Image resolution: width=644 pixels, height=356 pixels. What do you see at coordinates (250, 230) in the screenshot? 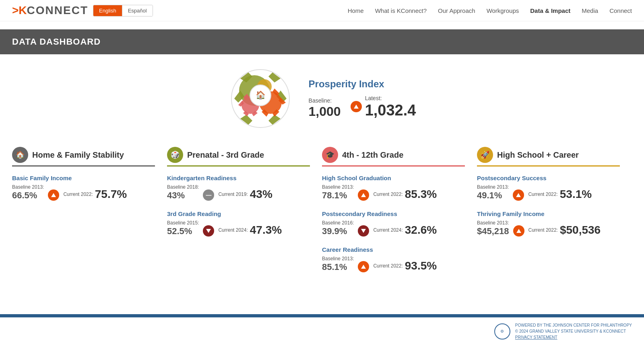
I see `metric-current-prenatal-1: Current 2024:47.3%` at bounding box center [250, 230].